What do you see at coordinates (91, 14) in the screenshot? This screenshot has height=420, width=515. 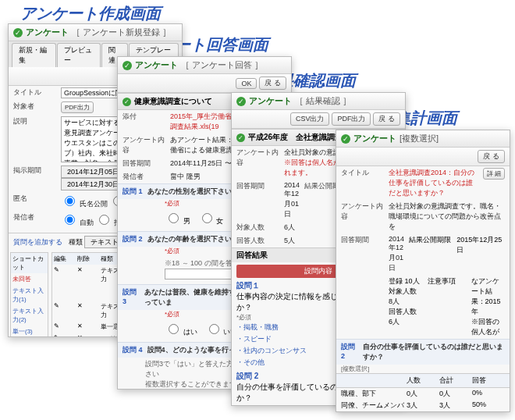 I see `label-create: アンケート作成画面` at bounding box center [91, 14].